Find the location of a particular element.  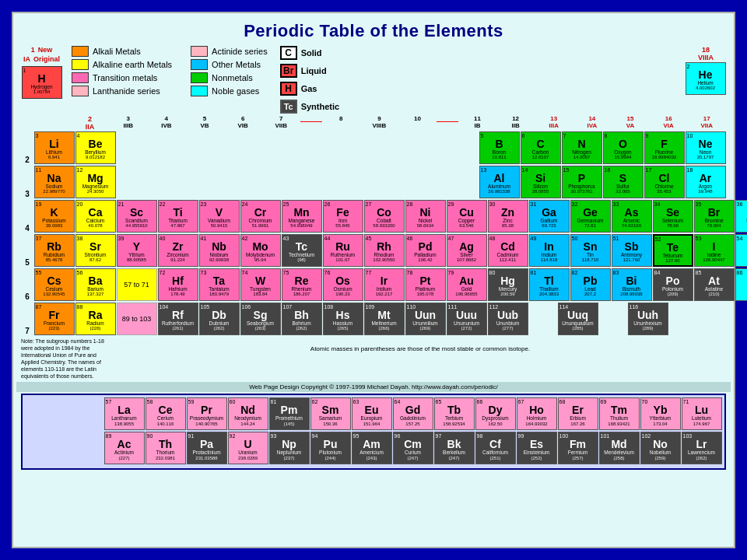

element-Ce: 58CeCerium140.116 is located at coordinates (166, 414).